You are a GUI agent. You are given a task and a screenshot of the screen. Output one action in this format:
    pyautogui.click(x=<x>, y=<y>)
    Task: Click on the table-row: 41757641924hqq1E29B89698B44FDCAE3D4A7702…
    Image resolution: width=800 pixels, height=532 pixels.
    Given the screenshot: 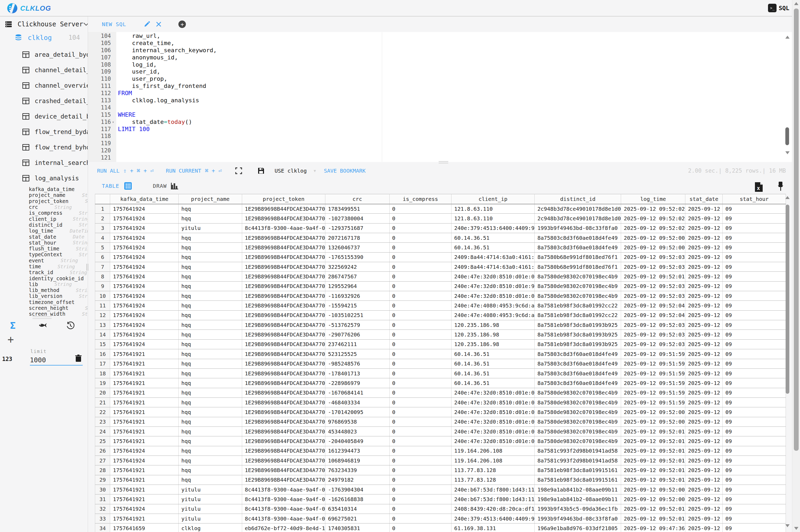 What is the action you would take?
    pyautogui.click(x=440, y=238)
    